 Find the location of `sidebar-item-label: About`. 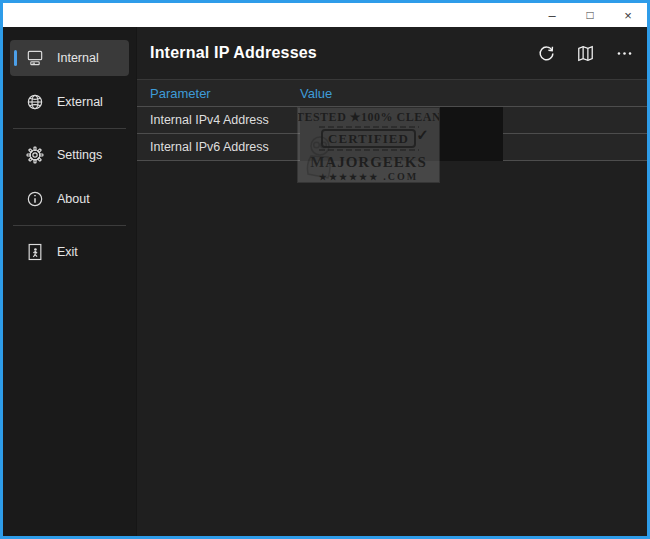

sidebar-item-label: About is located at coordinates (74, 199).